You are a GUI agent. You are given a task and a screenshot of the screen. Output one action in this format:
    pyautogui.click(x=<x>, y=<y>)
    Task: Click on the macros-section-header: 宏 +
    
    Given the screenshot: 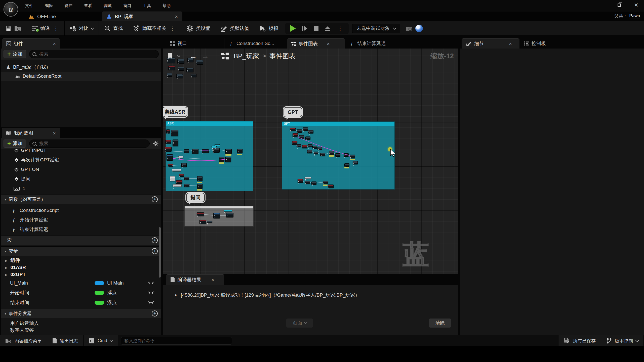 What is the action you would take?
    pyautogui.click(x=81, y=240)
    